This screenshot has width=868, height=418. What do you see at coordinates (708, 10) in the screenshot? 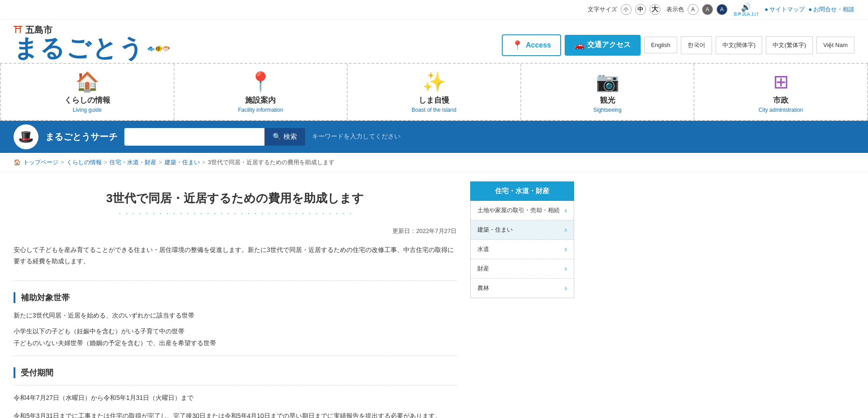
I see `color-black-btn: A` at bounding box center [708, 10].